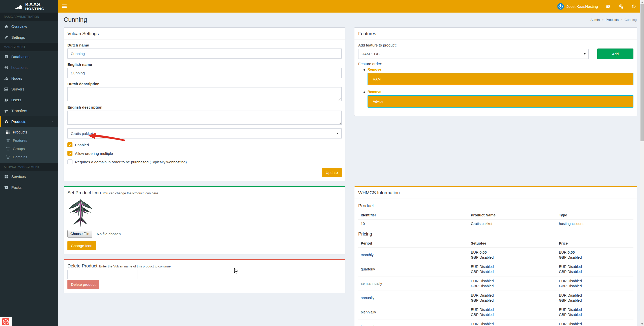 This screenshot has height=326, width=644. Describe the element at coordinates (82, 145) in the screenshot. I see `checkbox-label: Enabled` at that location.